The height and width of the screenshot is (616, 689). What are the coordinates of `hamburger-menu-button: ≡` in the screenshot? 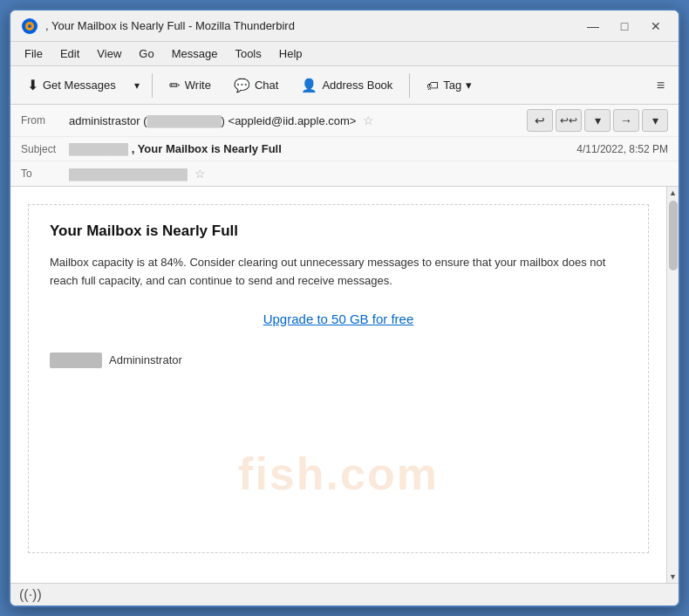 It's located at (661, 86).